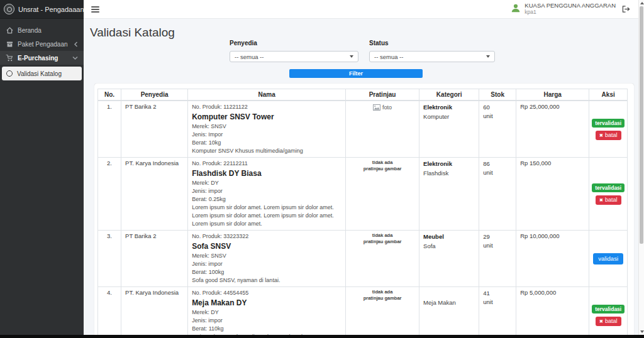 The width and height of the screenshot is (644, 338). Describe the element at coordinates (363, 95) in the screenshot. I see `table-header-row: No.PenyediaNamaPratinjauKategoriStokHarg…` at that location.